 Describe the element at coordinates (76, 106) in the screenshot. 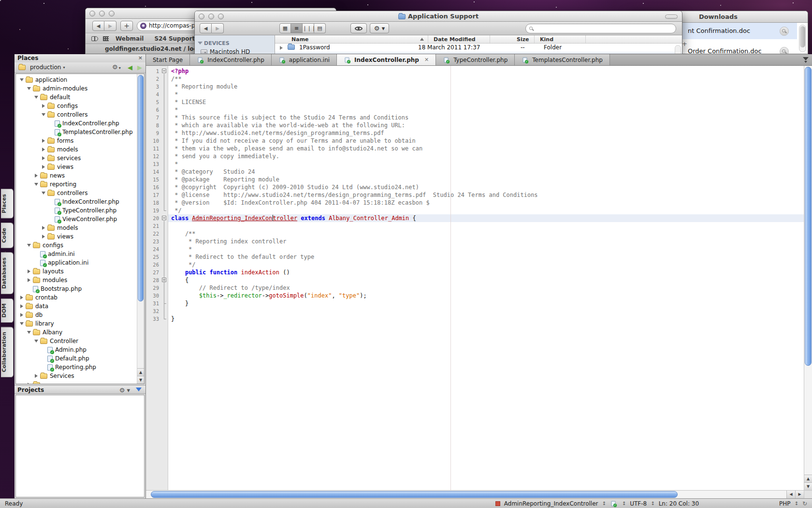

I see `tree-item: configs` at that location.